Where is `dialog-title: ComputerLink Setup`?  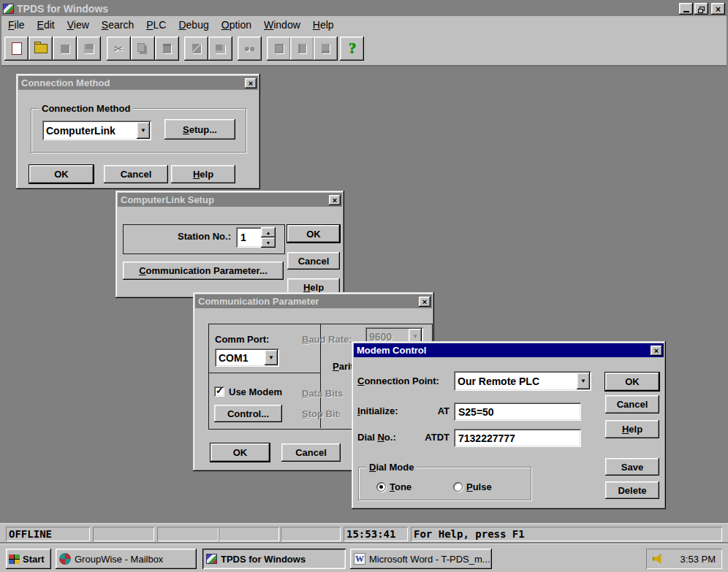 dialog-title: ComputerLink Setup is located at coordinates (167, 200).